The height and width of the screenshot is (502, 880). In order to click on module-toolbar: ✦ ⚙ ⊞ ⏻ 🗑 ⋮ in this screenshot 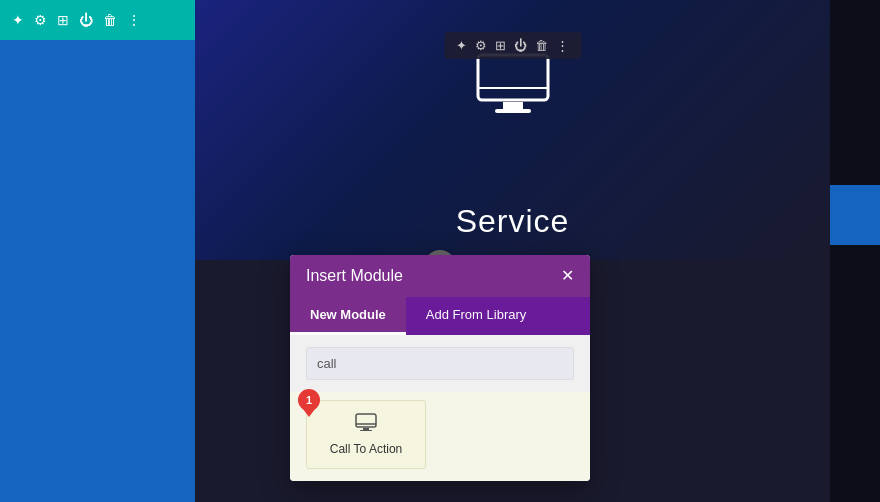, I will do `click(512, 46)`.